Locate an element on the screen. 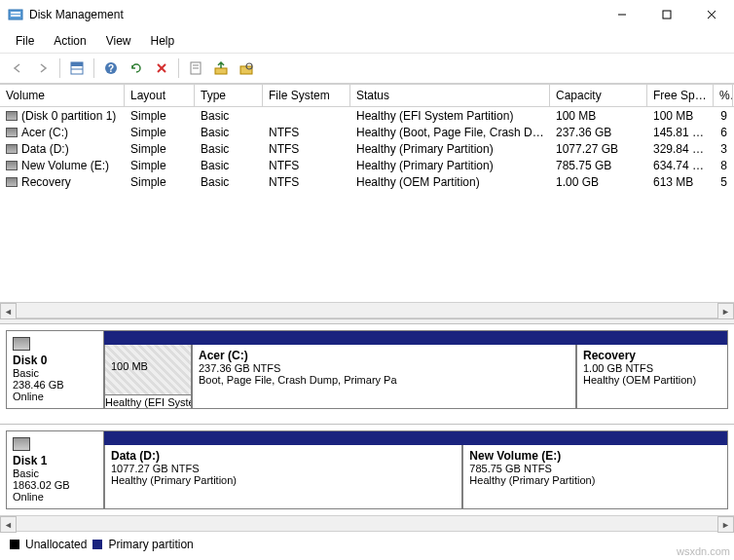 The width and height of the screenshot is (734, 560). legend-primary: Primary partition is located at coordinates (150, 544).